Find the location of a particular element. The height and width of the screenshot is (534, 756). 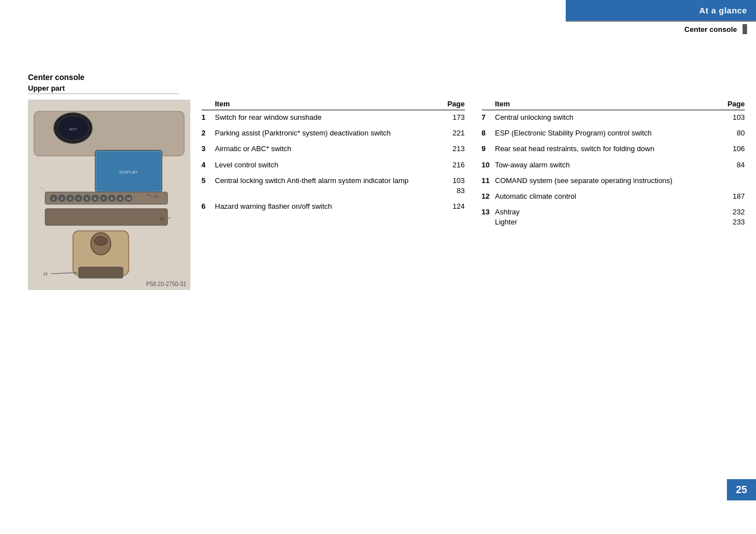

row-number: 5 is located at coordinates (208, 186).